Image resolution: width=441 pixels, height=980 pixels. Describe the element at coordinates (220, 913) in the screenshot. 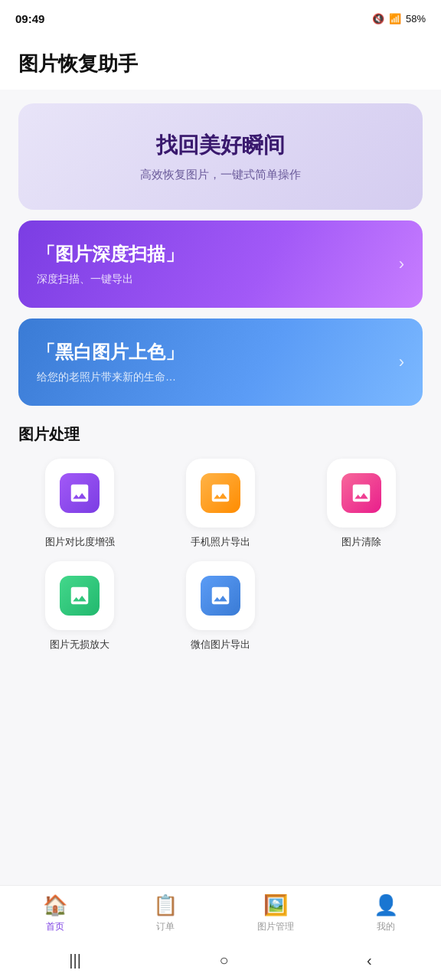

I see `bottom-nav: 🏠 首页 📋 订单 🖼️ 图片管理 👤 我的` at that location.